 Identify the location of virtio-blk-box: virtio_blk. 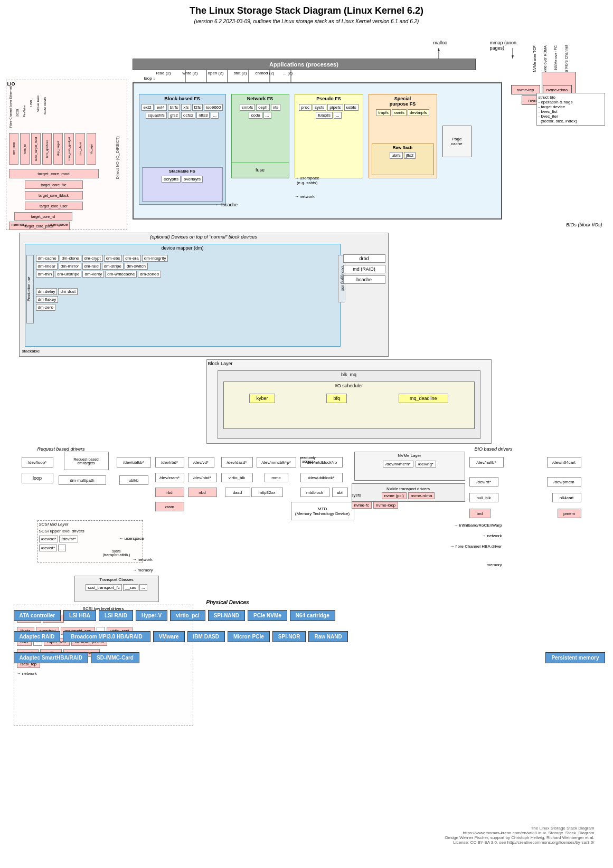
(237, 478).